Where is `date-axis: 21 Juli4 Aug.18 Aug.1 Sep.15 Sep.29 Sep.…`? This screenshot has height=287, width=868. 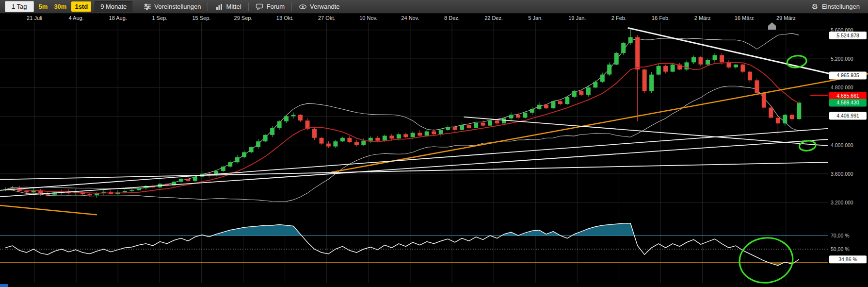
date-axis: 21 Juli4 Aug.18 Aug.1 Sep.15 Sep.29 Sep.… is located at coordinates (411, 18).